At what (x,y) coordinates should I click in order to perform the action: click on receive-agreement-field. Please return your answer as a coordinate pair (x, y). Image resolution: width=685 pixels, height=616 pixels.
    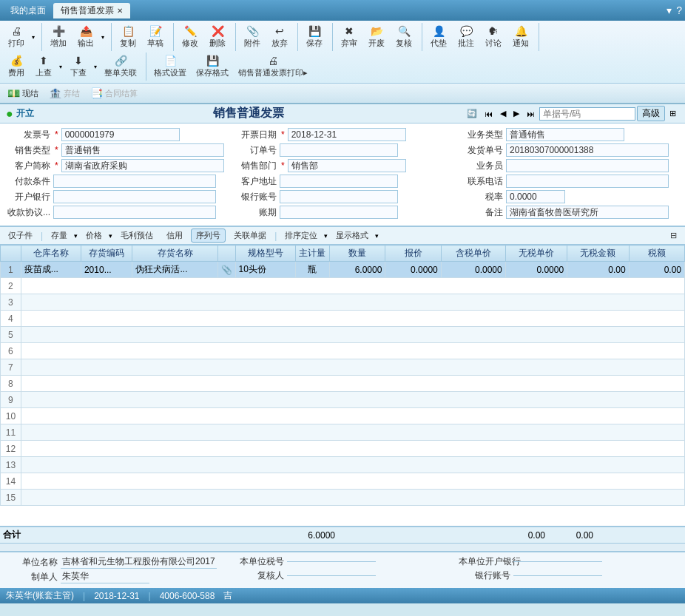
    Looking at the image, I should click on (135, 212).